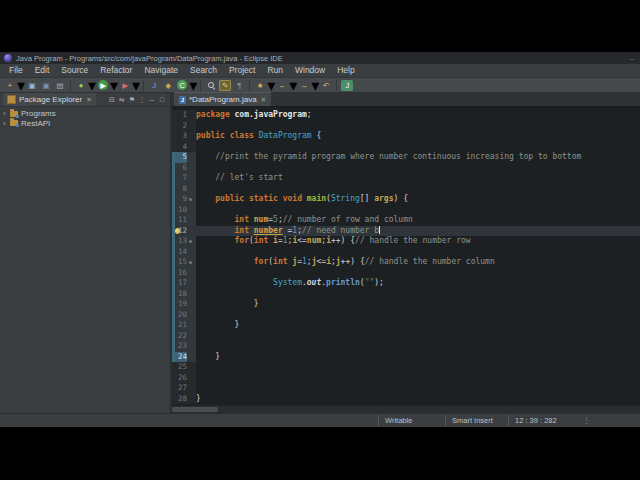 The image size is (640, 480). What do you see at coordinates (85, 124) in the screenshot?
I see `tree-item-restapi: ›RestAPI` at bounding box center [85, 124].